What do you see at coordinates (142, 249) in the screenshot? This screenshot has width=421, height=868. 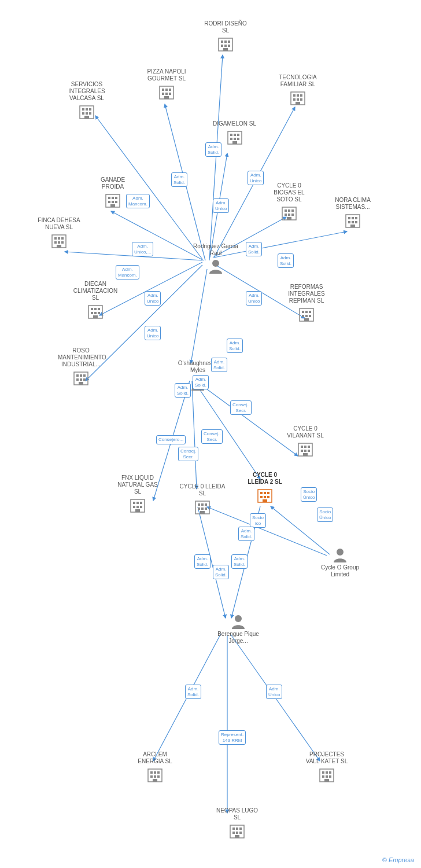 I see `badge-adm-unico-dots: Adm.Unico,...` at bounding box center [142, 249].